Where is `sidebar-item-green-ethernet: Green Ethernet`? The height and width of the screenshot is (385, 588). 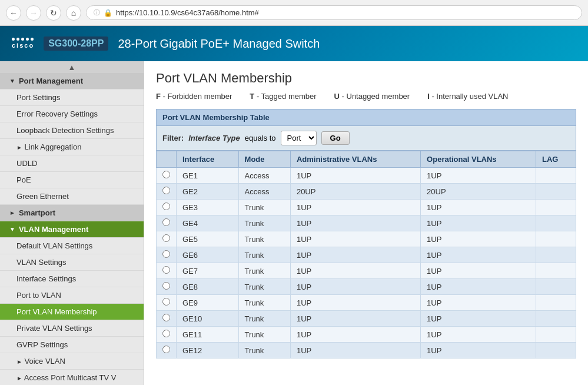 sidebar-item-green-ethernet: Green Ethernet is located at coordinates (72, 197).